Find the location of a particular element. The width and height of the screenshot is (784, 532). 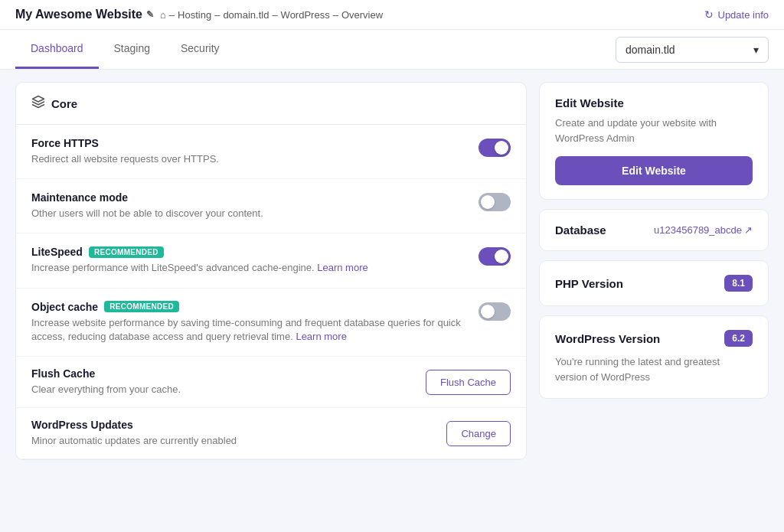

maintenance-title: Maintenance mode is located at coordinates (249, 197).